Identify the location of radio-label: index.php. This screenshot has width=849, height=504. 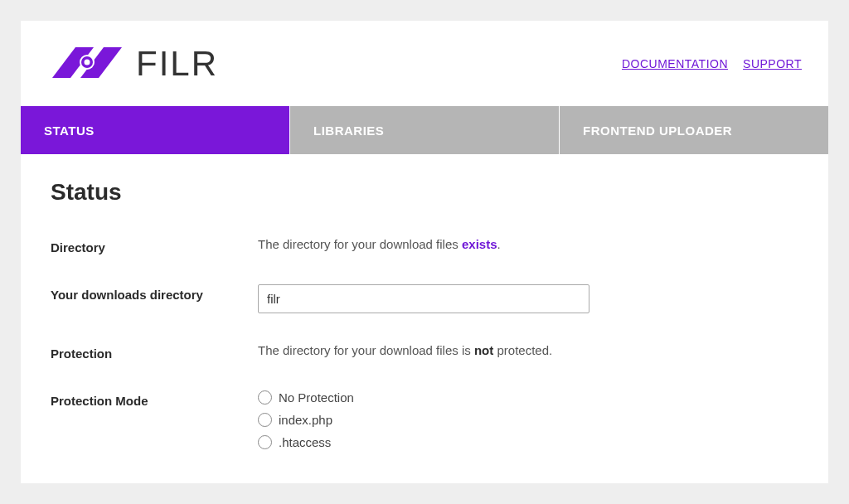
(305, 419).